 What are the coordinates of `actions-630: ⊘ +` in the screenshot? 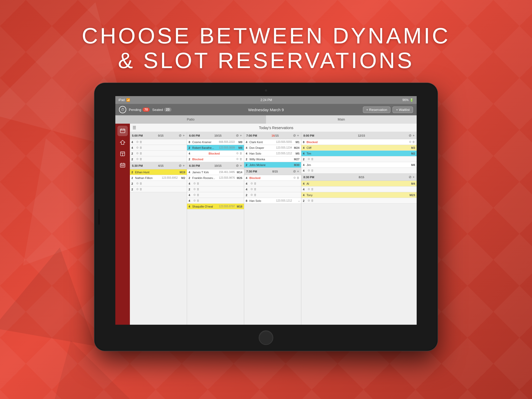 It's located at (239, 166).